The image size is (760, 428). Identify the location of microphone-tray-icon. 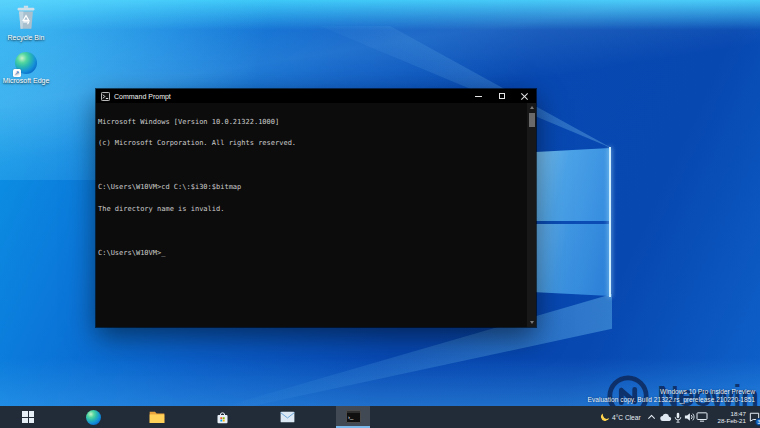
(678, 417).